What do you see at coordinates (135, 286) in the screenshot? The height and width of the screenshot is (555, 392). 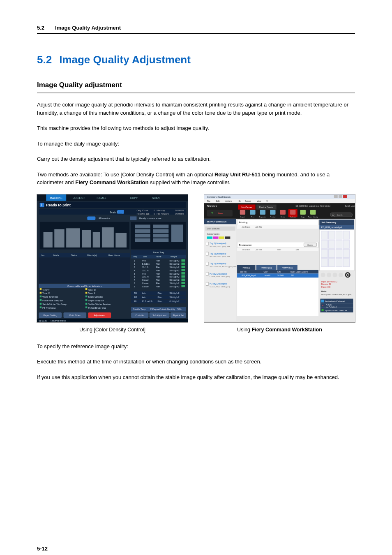 I see `svg-text: 9` at bounding box center [135, 286].